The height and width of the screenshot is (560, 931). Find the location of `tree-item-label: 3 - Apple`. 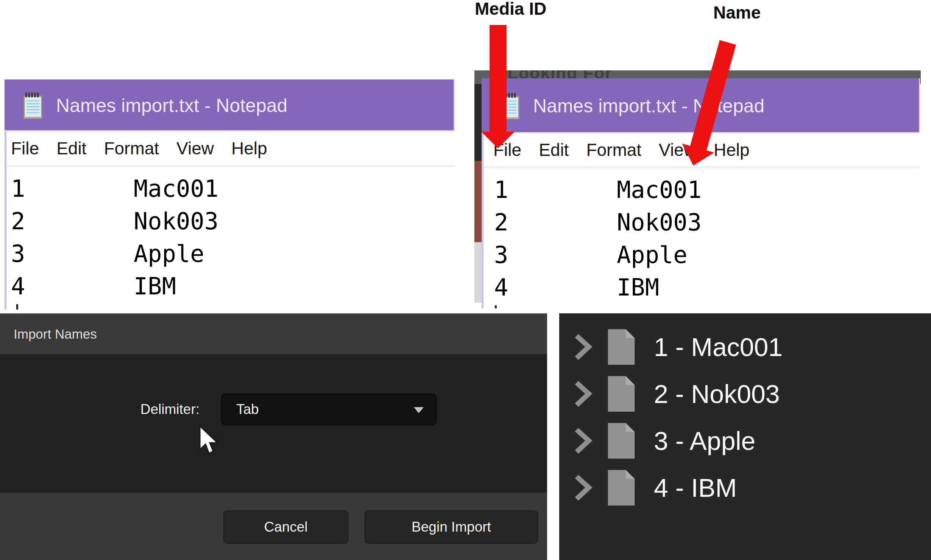

tree-item-label: 3 - Apple is located at coordinates (705, 441).